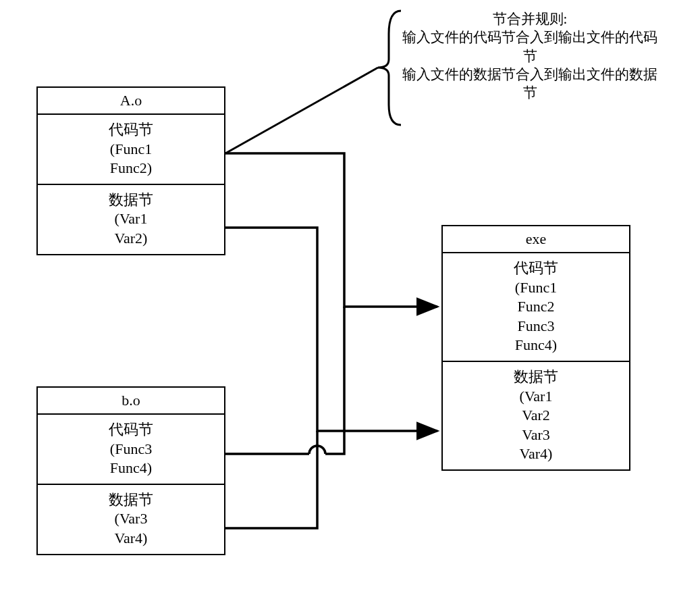 The image size is (675, 616). Describe the element at coordinates (530, 47) in the screenshot. I see `rule-line1: 输入文件的代码节合入到输出文件的代码节` at that location.